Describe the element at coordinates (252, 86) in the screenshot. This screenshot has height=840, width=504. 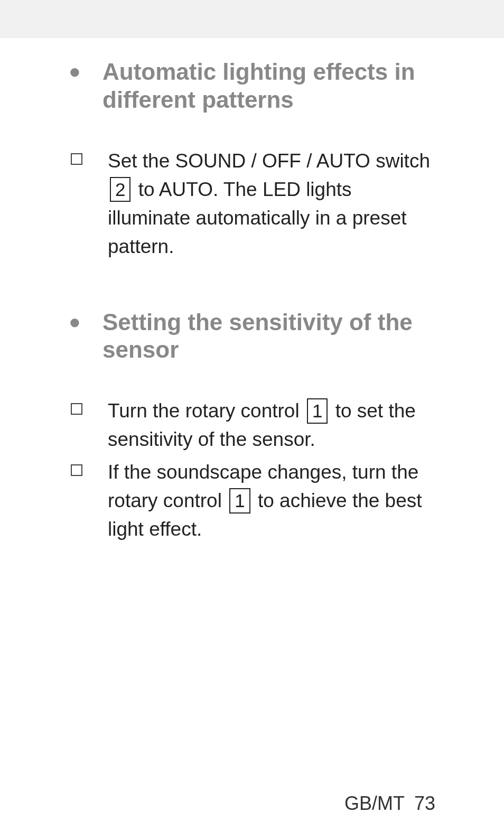
I see `heading-row: ● Automatic lighting effects in differen…` at that location.